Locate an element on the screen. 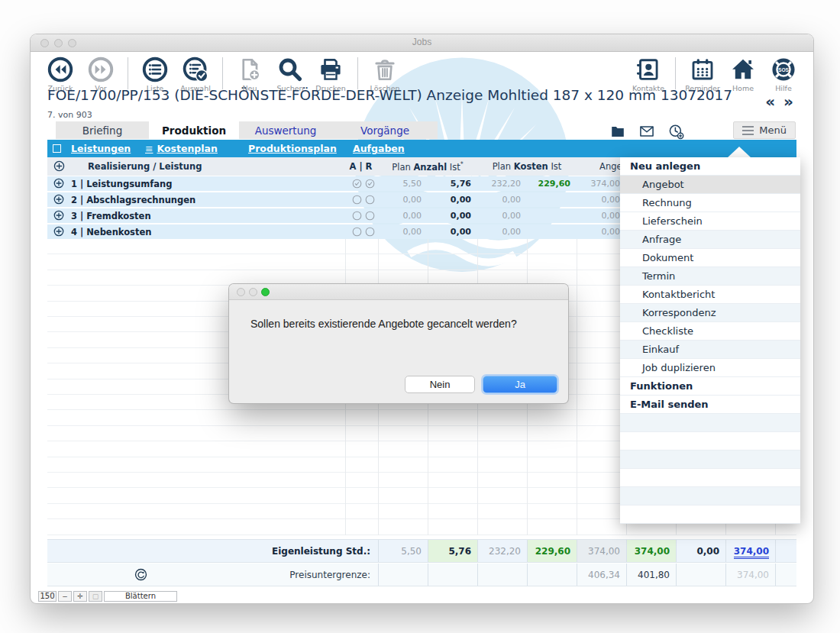  ja-button: Ja is located at coordinates (520, 385).